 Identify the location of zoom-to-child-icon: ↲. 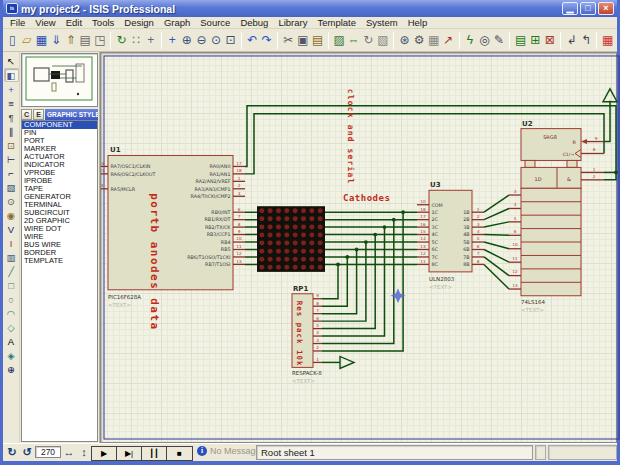
(572, 40).